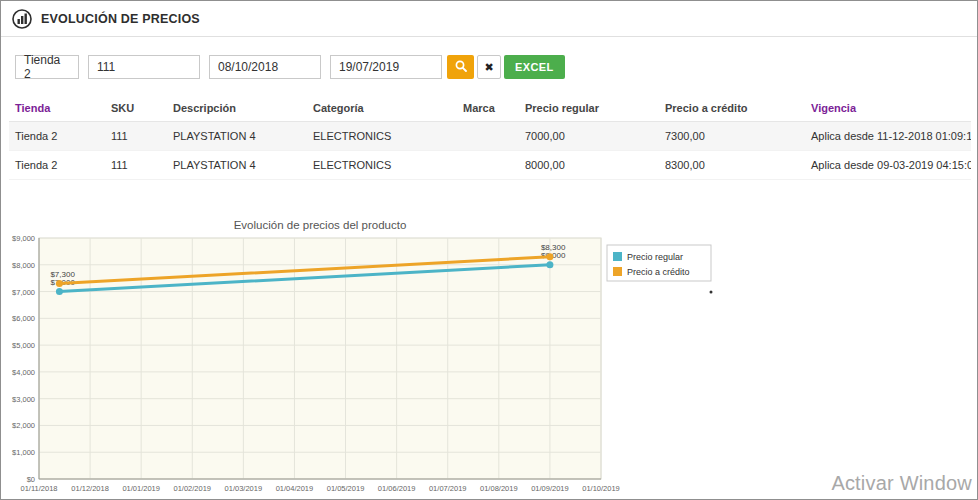  Describe the element at coordinates (655, 257) in the screenshot. I see `svg-text: Precio regular` at that location.